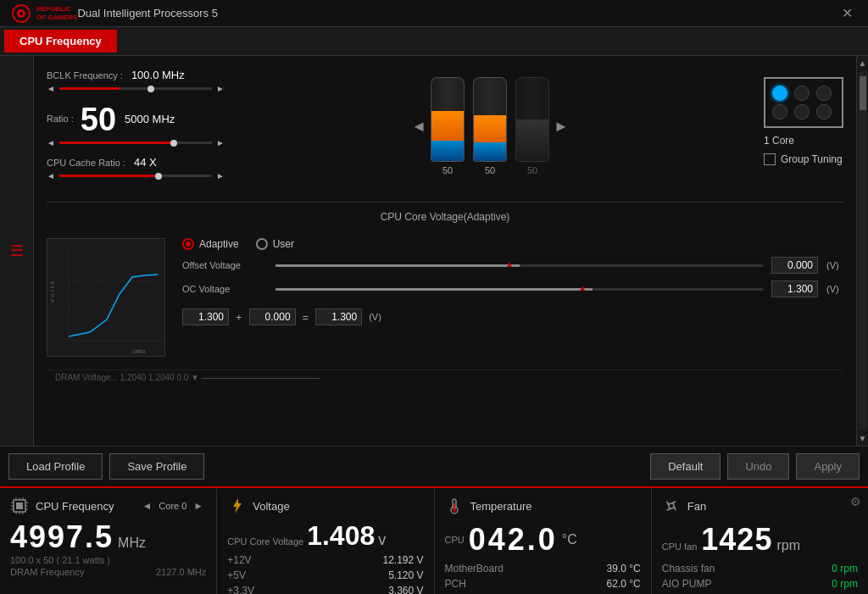 This screenshot has height=594, width=868. What do you see at coordinates (856, 502) in the screenshot?
I see `fan-settings-icon: ⚙` at bounding box center [856, 502].